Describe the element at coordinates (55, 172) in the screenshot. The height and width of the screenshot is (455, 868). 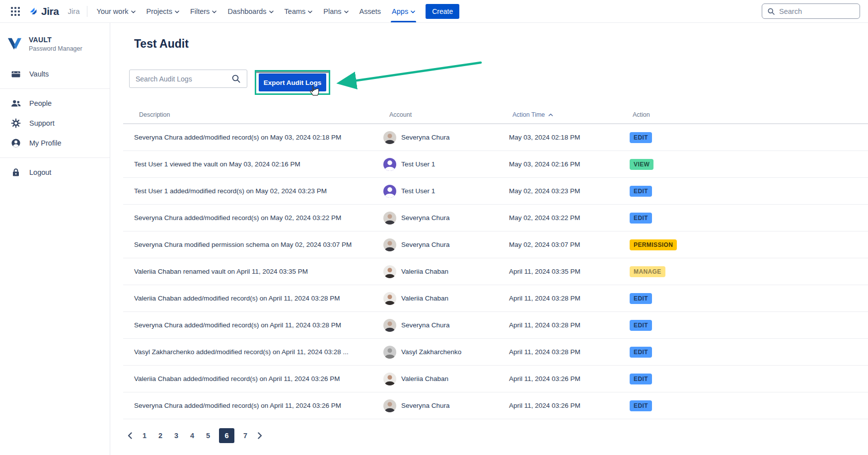
I see `sidebar-item-logout: Logout` at that location.